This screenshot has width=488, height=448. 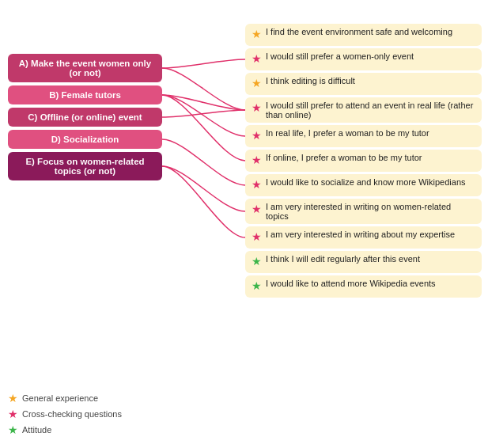 I want to click on question-text-8: I am very interested in writing about my…, so click(x=361, y=234).